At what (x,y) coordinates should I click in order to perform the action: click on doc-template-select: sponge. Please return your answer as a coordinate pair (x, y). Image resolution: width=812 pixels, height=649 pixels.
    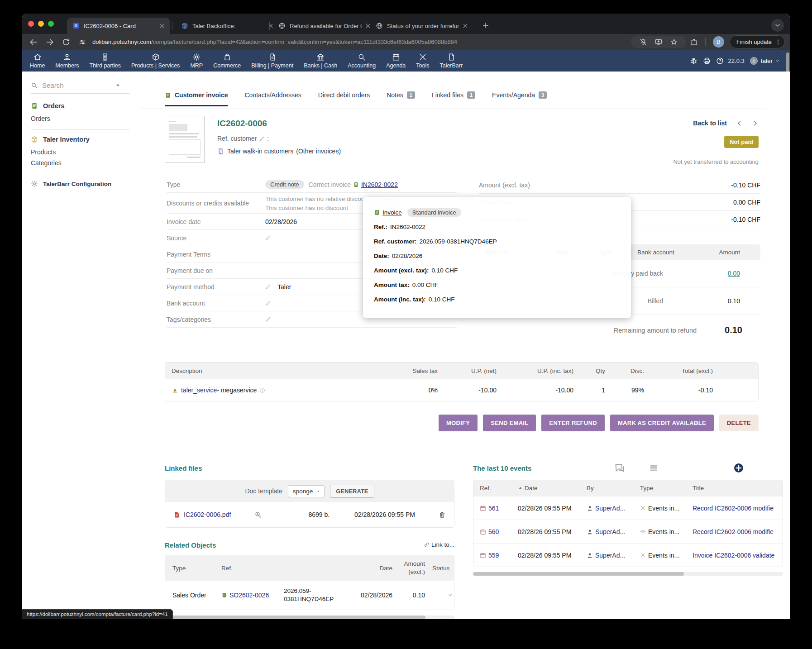
    Looking at the image, I should click on (306, 492).